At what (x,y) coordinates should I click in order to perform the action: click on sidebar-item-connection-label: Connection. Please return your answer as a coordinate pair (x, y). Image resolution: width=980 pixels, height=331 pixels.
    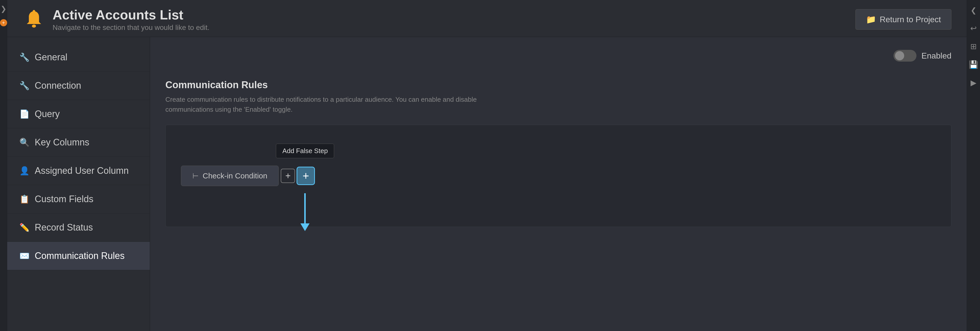
    Looking at the image, I should click on (58, 86).